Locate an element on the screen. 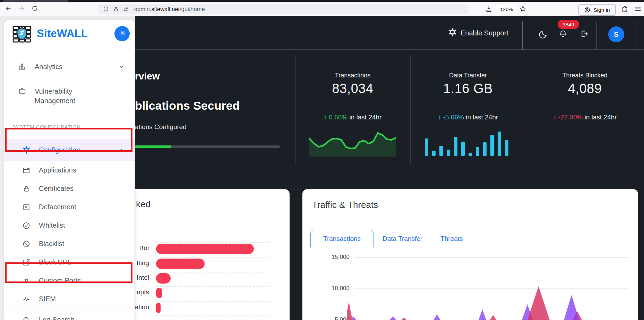  browser-toolbar: admin.sitewall.net/gui/home 120% Sign in is located at coordinates (322, 9).